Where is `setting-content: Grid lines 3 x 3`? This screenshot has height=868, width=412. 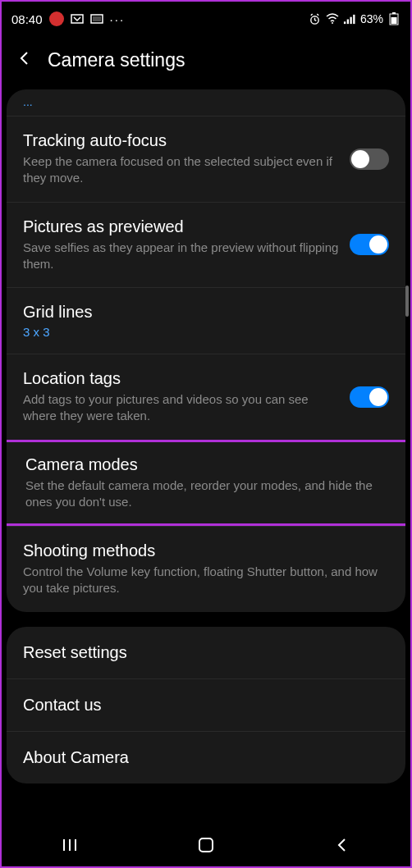
setting-content: Grid lines 3 x 3 is located at coordinates (206, 321).